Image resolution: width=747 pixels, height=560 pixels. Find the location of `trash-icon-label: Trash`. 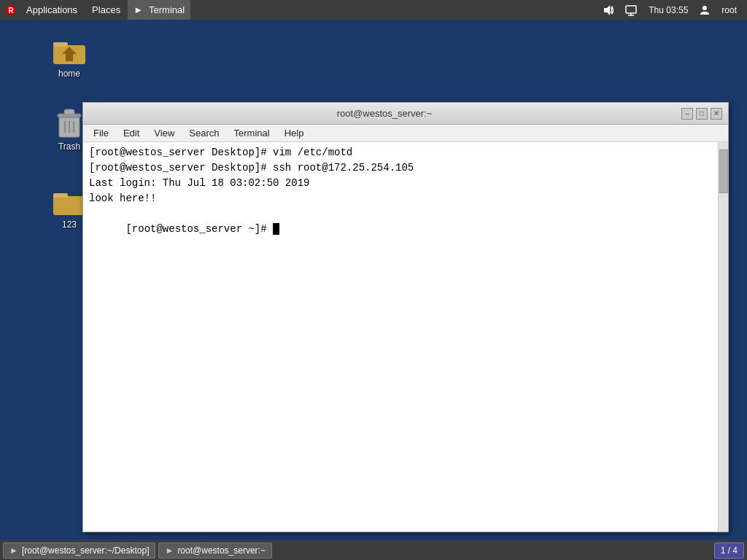

trash-icon-label: Trash is located at coordinates (69, 147).